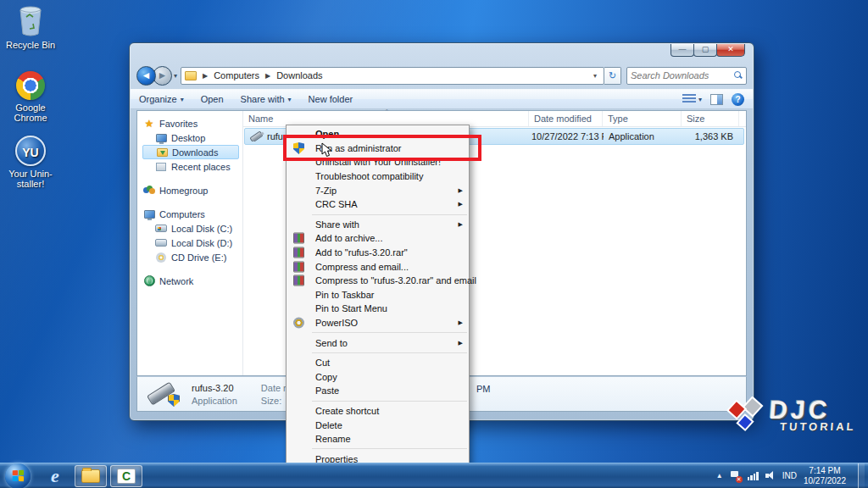 The height and width of the screenshot is (488, 868). Describe the element at coordinates (442, 75) in the screenshot. I see `address-row: ◄ ► ▾ ▶ Computers ▶ Downloads ▾ ↻` at that location.